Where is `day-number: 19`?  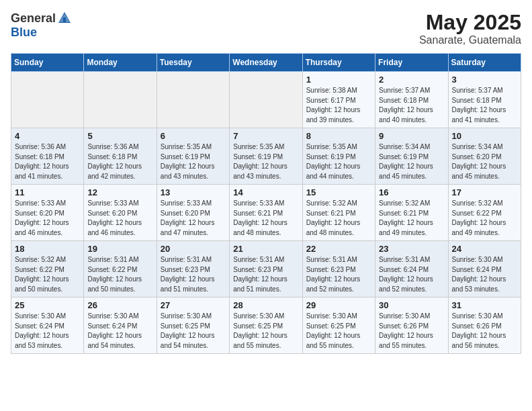 day-number: 19 is located at coordinates (120, 248).